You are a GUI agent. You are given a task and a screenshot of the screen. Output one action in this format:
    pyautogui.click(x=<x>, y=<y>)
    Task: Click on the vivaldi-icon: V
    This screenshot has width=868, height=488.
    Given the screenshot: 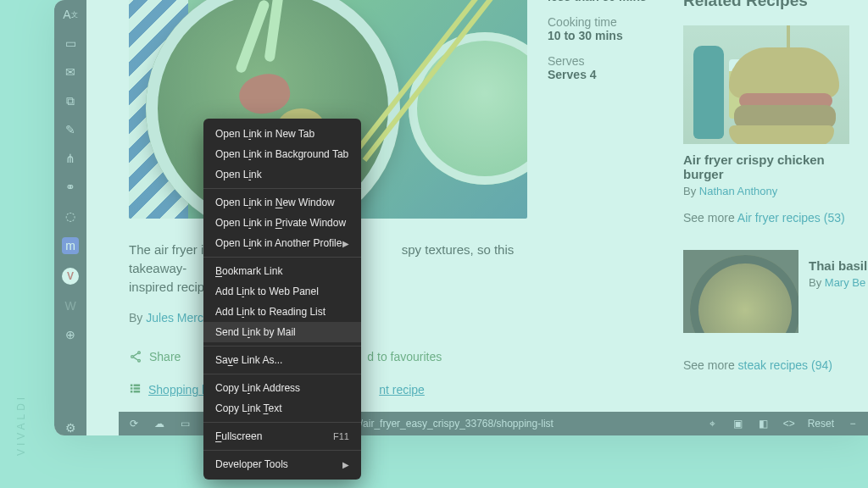 What is the action you would take?
    pyautogui.click(x=70, y=276)
    